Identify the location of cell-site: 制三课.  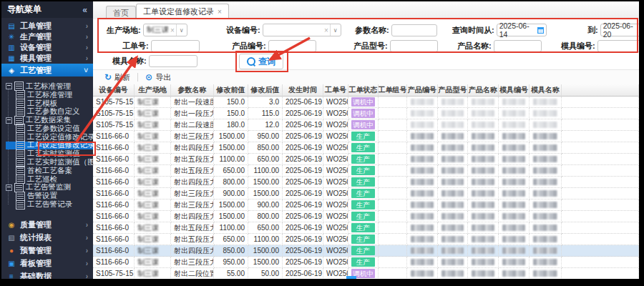
(153, 228).